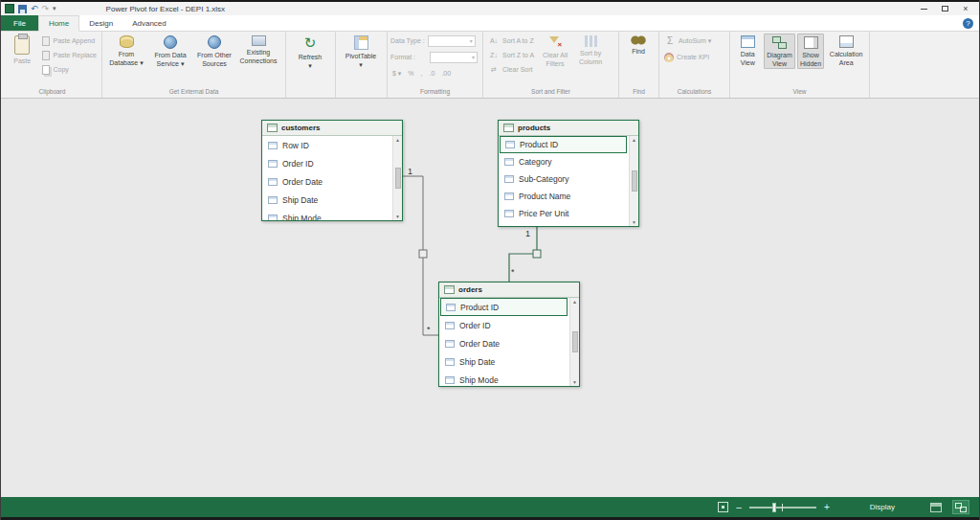  What do you see at coordinates (69, 40) in the screenshot?
I see `paste-append-button: Paste Append` at bounding box center [69, 40].